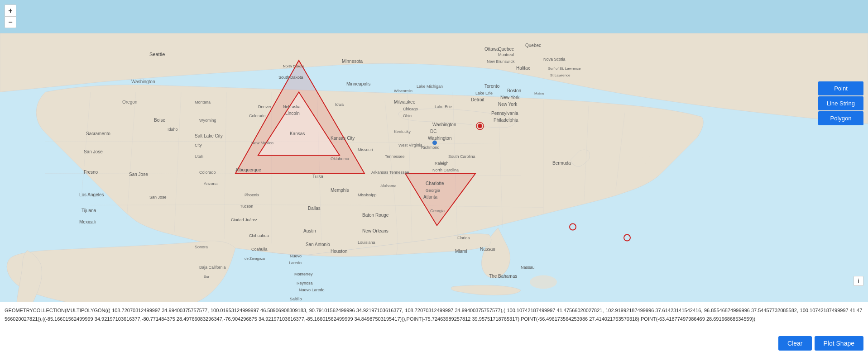 This screenshot has width=868, height=356. I want to click on svg-text: Tijuana, so click(89, 211).